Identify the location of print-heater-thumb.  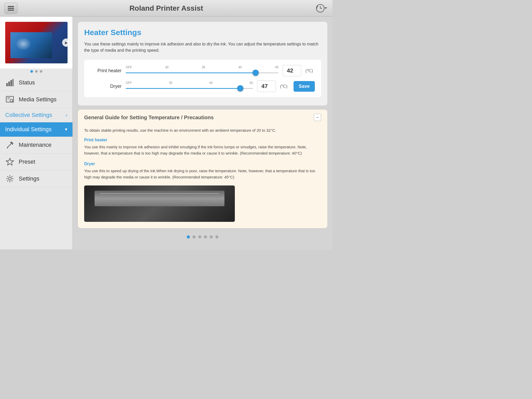
(256, 73).